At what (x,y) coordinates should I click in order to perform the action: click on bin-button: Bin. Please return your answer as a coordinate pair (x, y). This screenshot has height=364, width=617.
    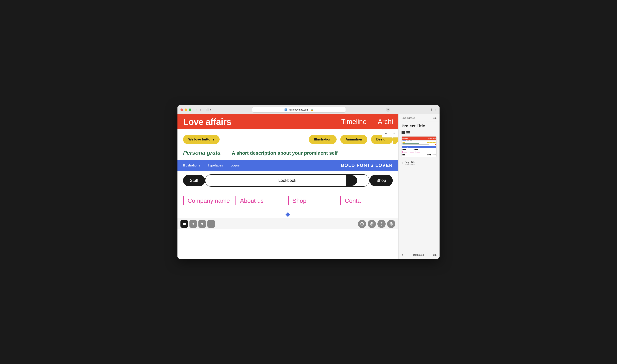
    Looking at the image, I should click on (435, 255).